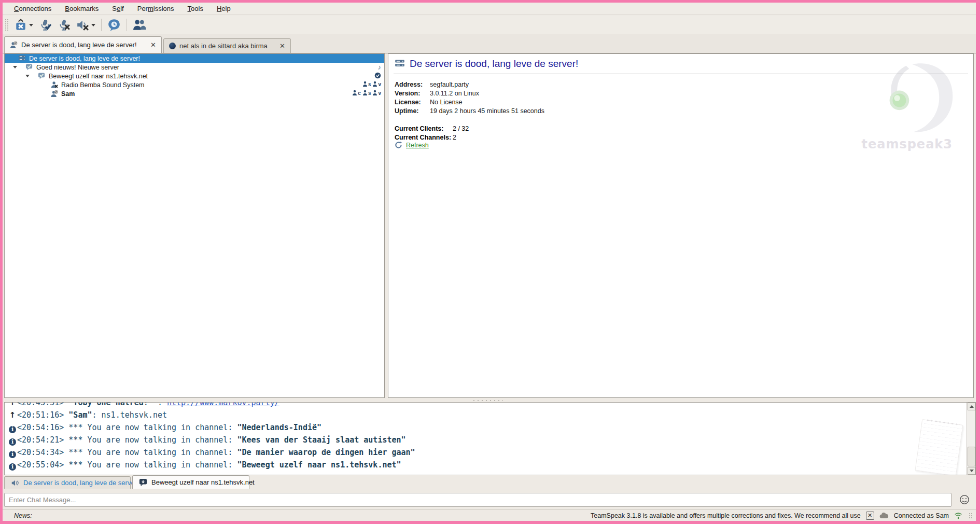  What do you see at coordinates (921, 100) in the screenshot?
I see `teamspeak-logo-watermark` at bounding box center [921, 100].